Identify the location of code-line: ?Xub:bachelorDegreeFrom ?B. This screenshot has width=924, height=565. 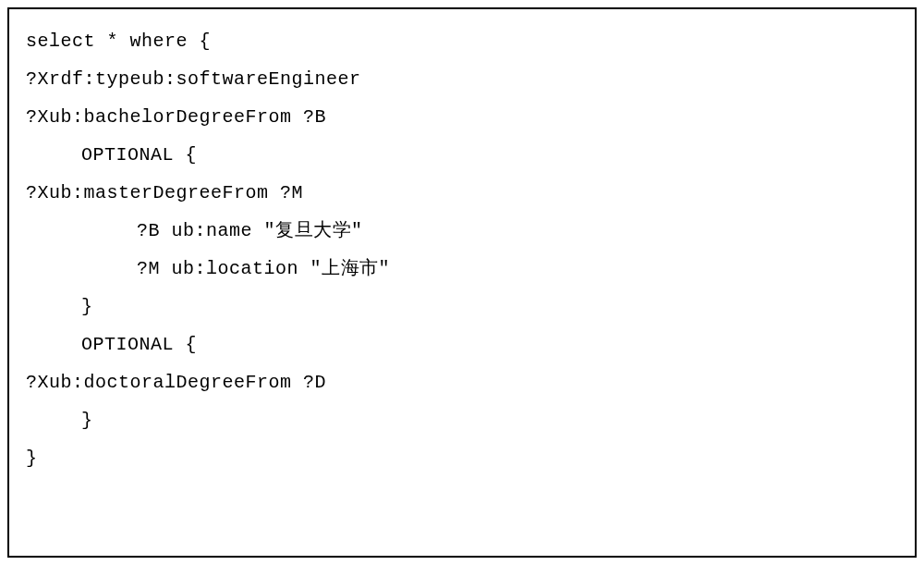
(462, 117).